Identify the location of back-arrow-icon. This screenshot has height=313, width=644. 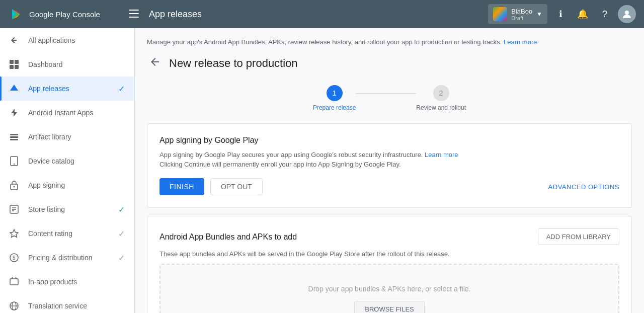
(14, 40).